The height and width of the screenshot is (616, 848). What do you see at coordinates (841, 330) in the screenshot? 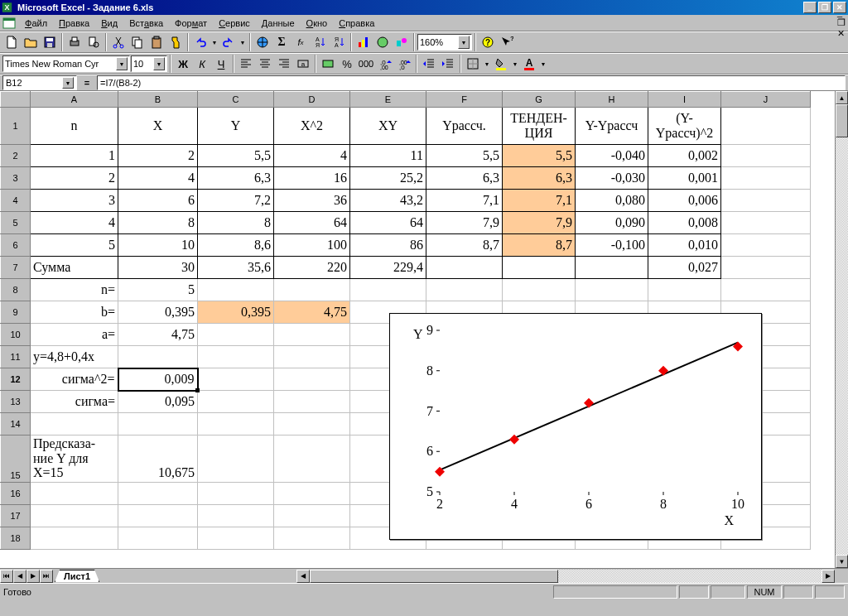
I see `vertical-scrollbar: ▲ ▼` at bounding box center [841, 330].